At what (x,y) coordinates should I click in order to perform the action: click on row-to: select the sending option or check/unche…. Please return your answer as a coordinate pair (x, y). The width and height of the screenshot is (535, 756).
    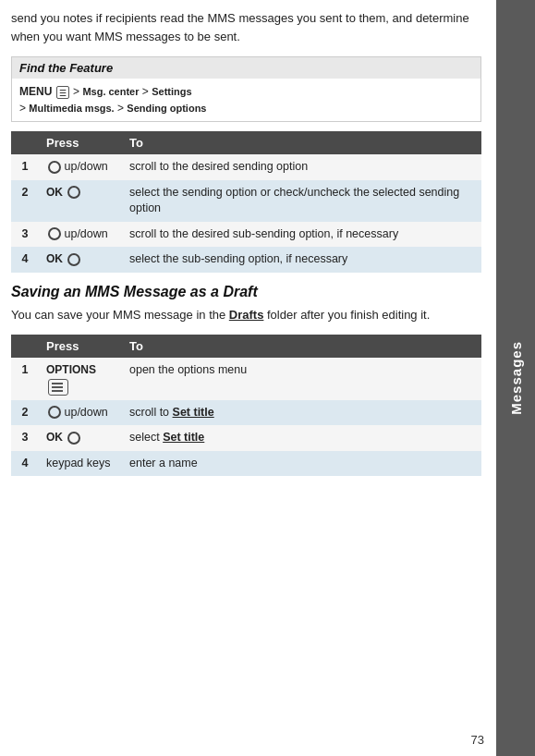
    Looking at the image, I should click on (301, 201).